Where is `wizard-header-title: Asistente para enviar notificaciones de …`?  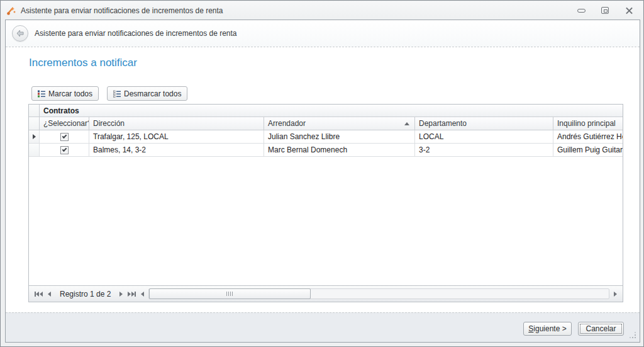
wizard-header-title: Asistente para enviar notificaciones de … is located at coordinates (136, 33).